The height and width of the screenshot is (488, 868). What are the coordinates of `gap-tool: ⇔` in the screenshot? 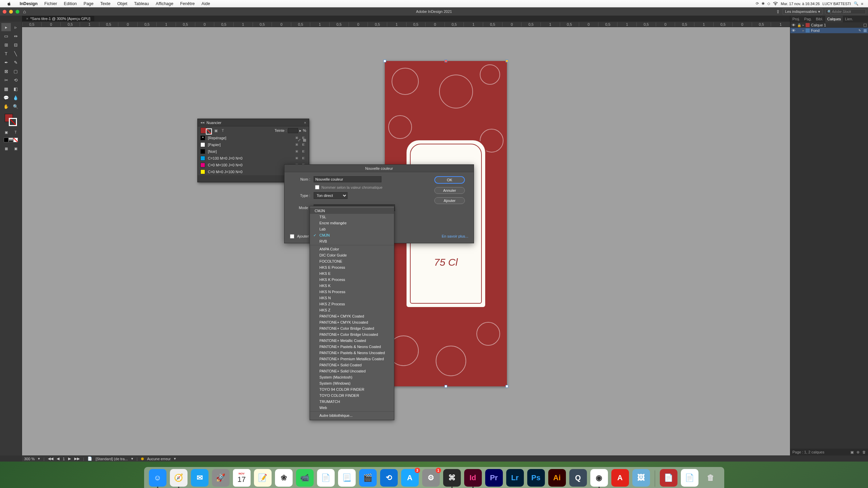 It's located at (16, 36).